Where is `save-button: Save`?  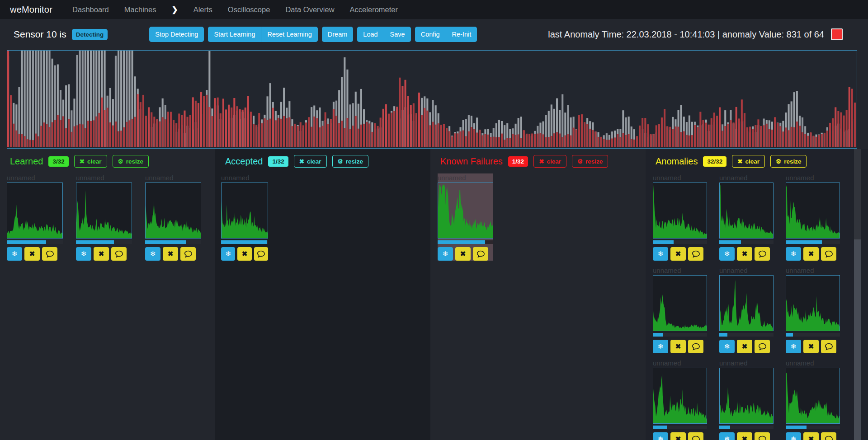
save-button: Save is located at coordinates (398, 34).